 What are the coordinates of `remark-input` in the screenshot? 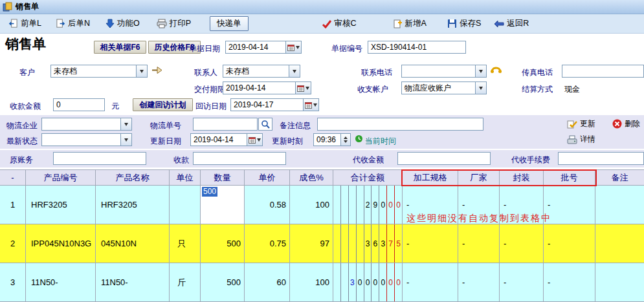 It's located at (400, 124).